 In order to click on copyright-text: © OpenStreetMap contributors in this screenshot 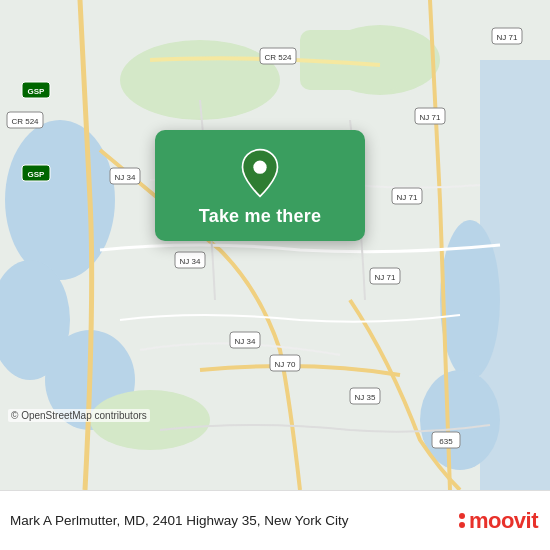, I will do `click(79, 416)`.